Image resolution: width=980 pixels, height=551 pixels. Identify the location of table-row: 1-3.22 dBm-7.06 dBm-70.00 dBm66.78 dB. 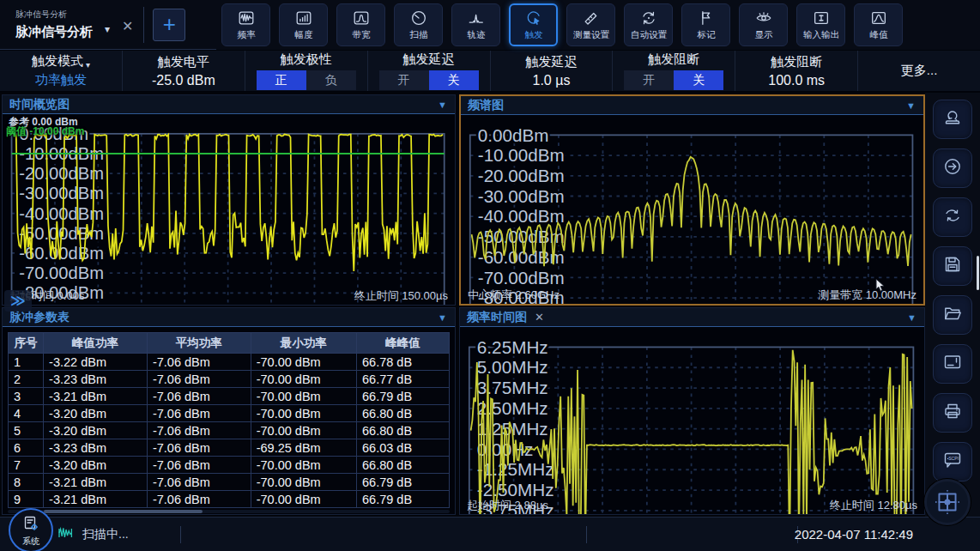
(229, 362).